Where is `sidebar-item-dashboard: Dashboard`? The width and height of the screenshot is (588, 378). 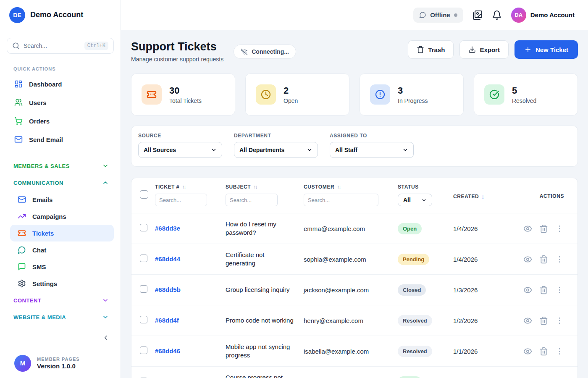 sidebar-item-dashboard: Dashboard is located at coordinates (60, 84).